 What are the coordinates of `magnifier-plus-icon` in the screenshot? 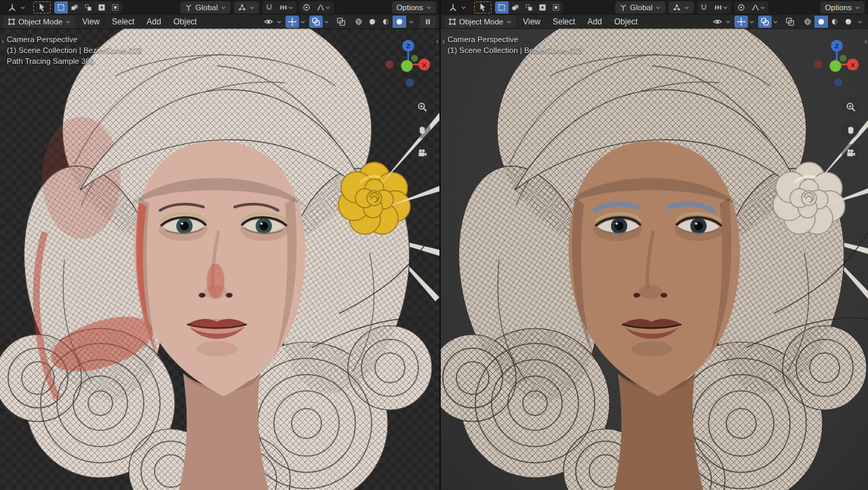 It's located at (422, 107).